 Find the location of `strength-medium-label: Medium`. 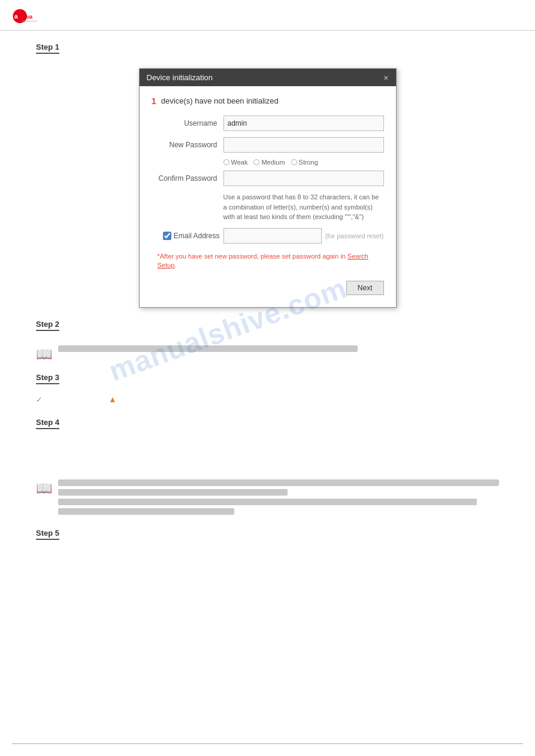

strength-medium-label: Medium is located at coordinates (273, 162).